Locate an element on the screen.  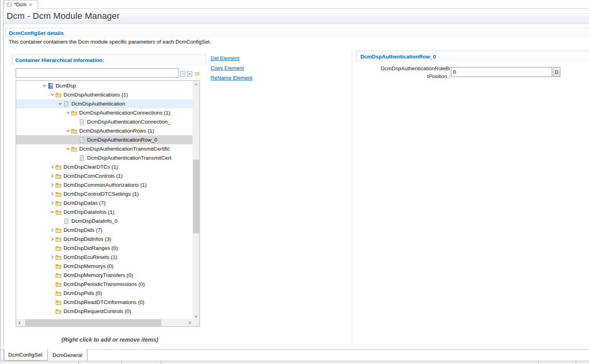
details-section-title: DcmDspAuthenticationRow_0 is located at coordinates (398, 56).